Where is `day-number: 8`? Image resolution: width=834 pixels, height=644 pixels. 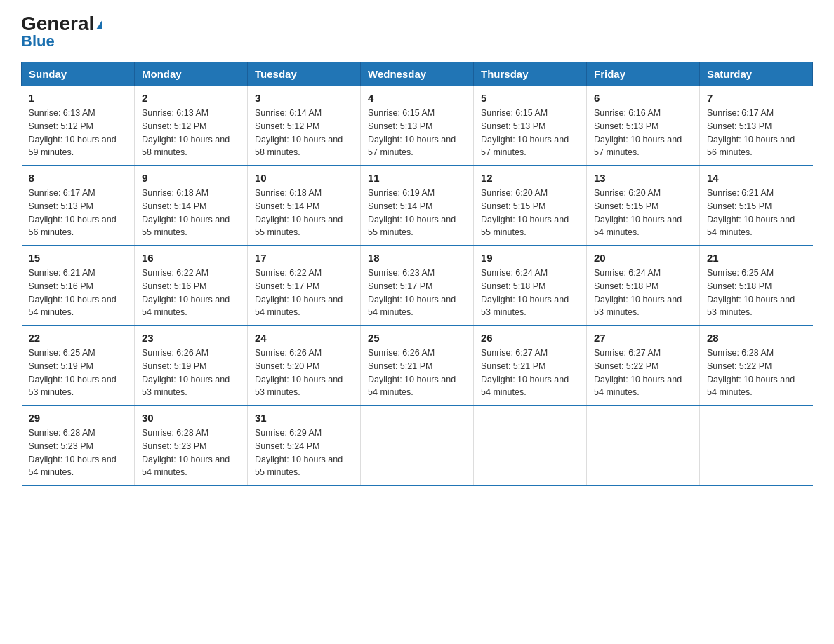
day-number: 8 is located at coordinates (79, 178).